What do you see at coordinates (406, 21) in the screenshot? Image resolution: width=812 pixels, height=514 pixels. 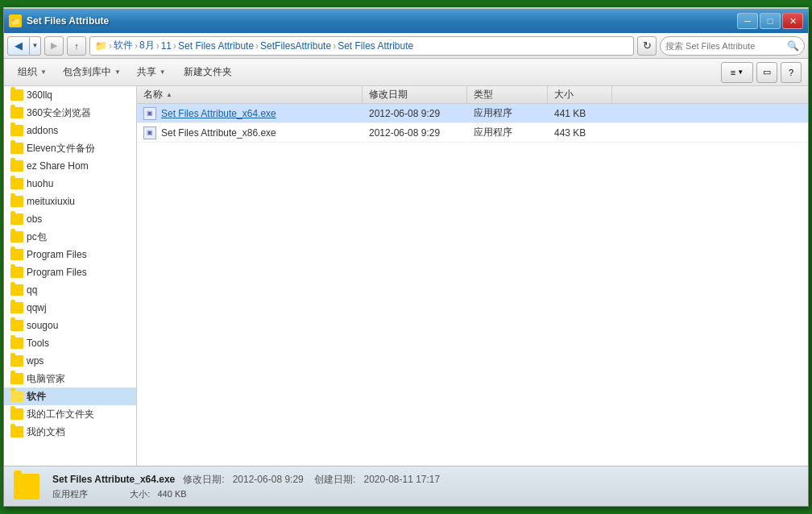 I see `title-bar: 📁 Set Files Attribute ─ □ ✕` at bounding box center [406, 21].